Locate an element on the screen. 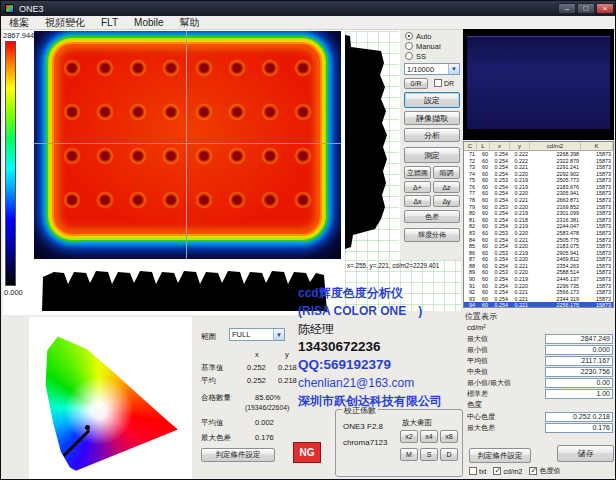  msd-button: M is located at coordinates (409, 454).